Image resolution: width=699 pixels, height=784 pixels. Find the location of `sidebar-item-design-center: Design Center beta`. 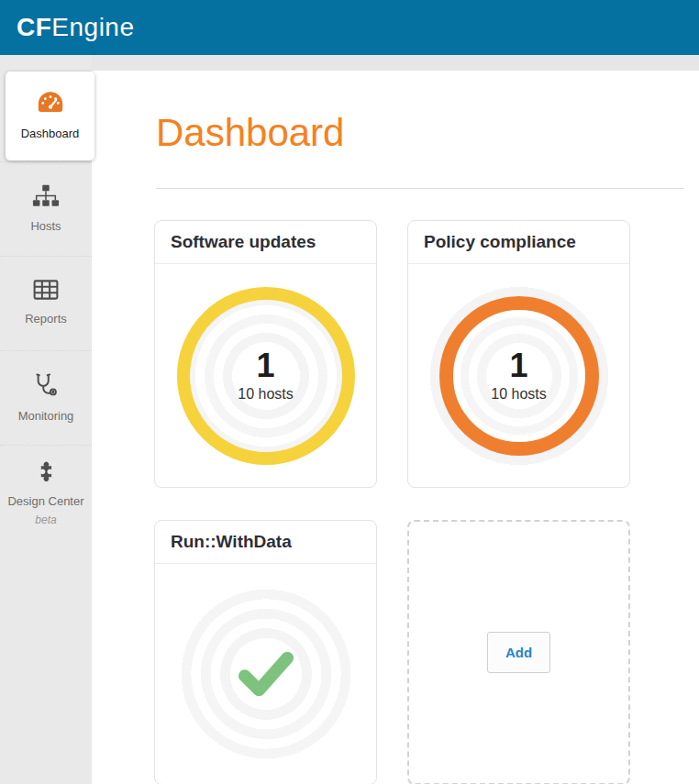

sidebar-item-design-center: Design Center beta is located at coordinates (46, 491).